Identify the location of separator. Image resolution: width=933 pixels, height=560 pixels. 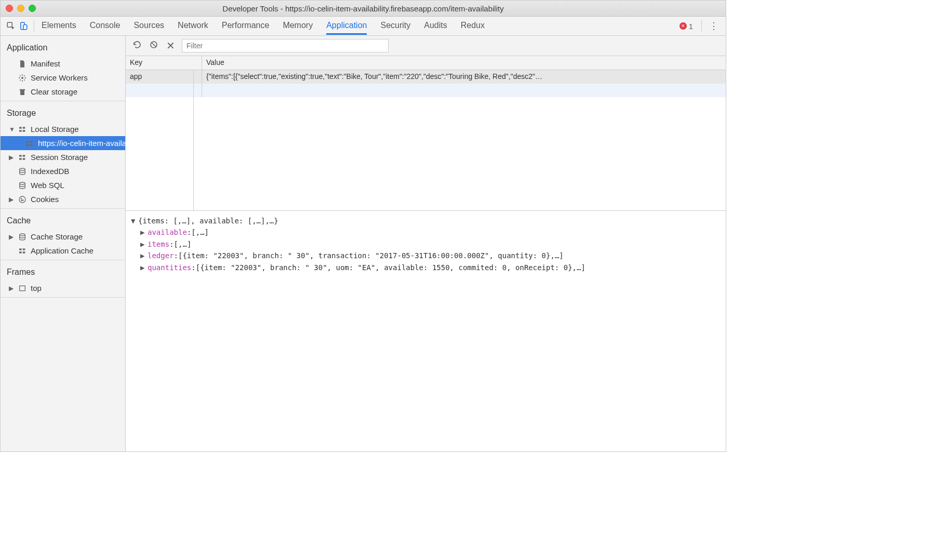
(34, 26).